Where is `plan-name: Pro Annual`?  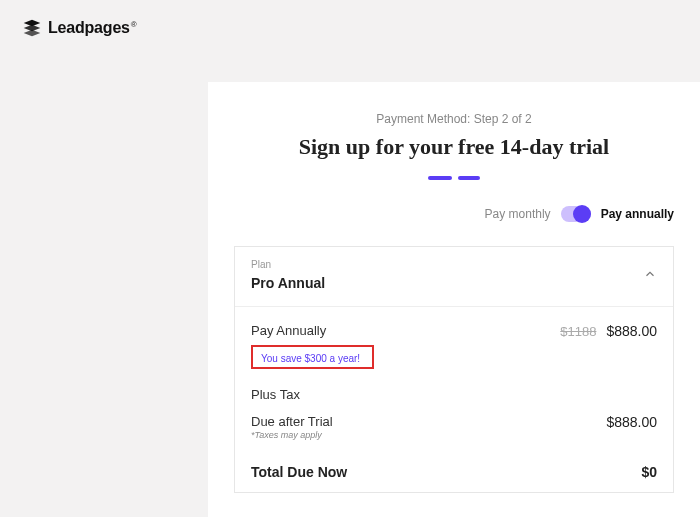 plan-name: Pro Annual is located at coordinates (288, 283).